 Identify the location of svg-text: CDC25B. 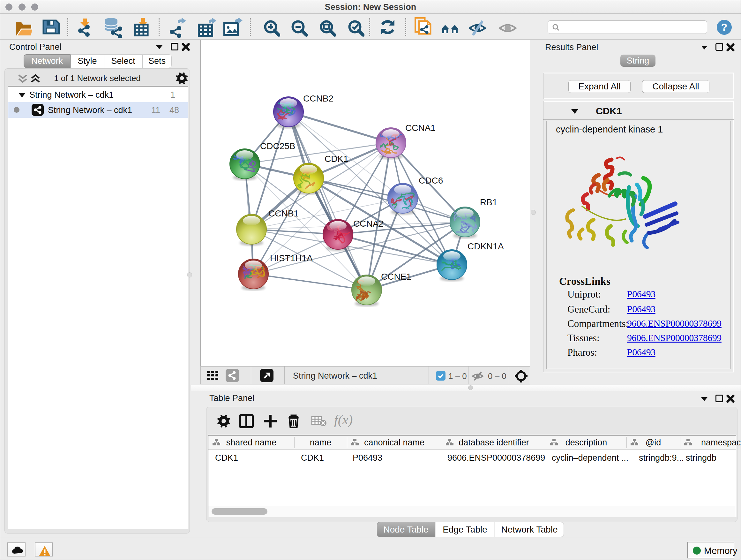
(277, 146).